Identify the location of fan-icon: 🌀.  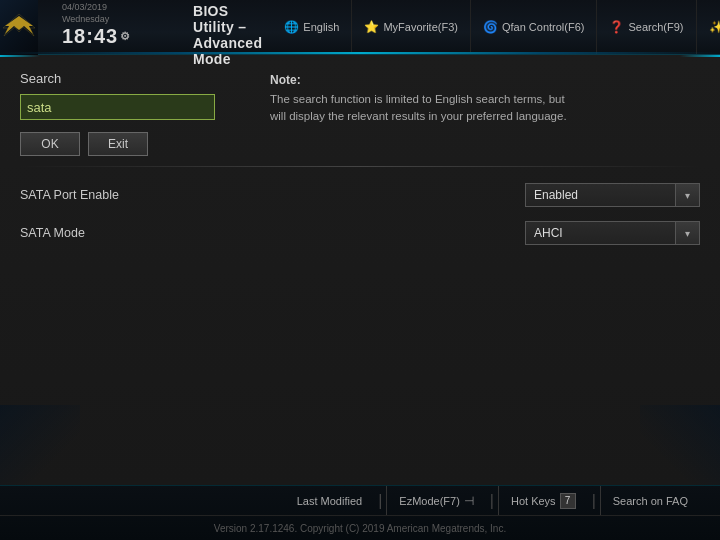
(490, 27).